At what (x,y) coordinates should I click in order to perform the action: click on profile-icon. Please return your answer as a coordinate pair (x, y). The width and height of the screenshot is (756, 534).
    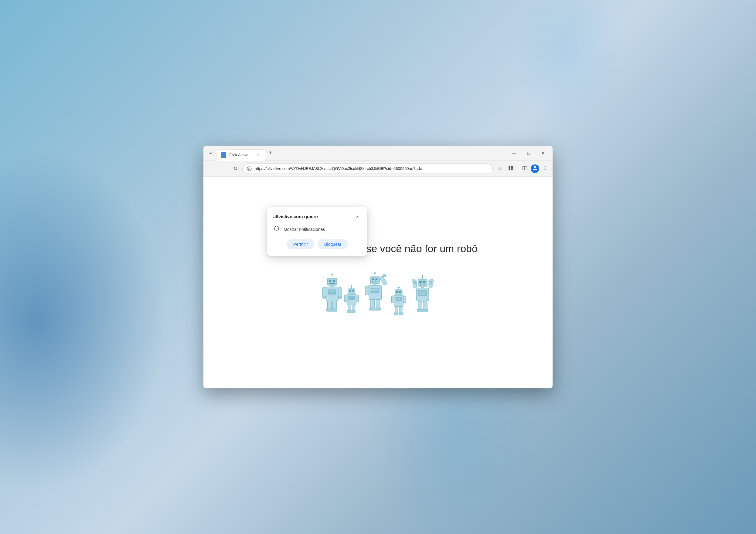
    Looking at the image, I should click on (535, 169).